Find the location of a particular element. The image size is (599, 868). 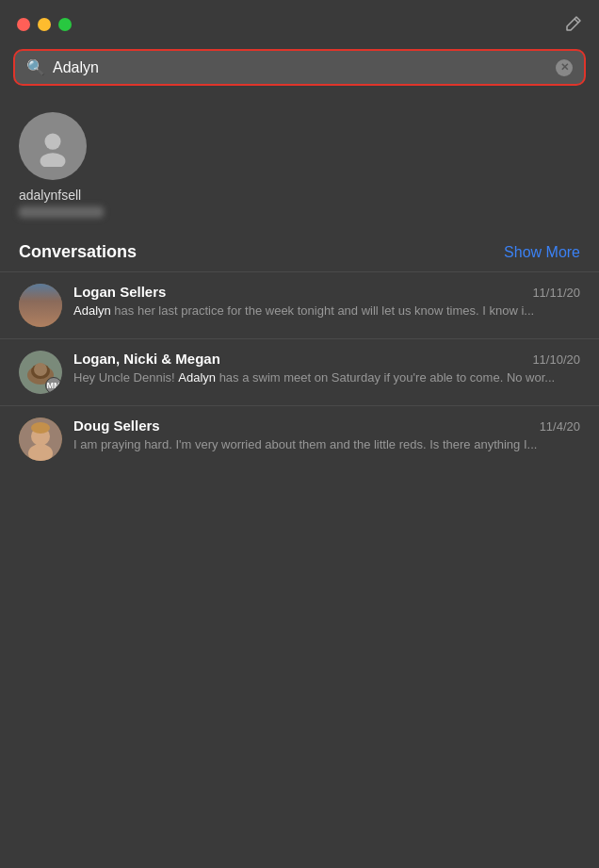

conversations-header: Conversations Show More is located at coordinates (300, 249).